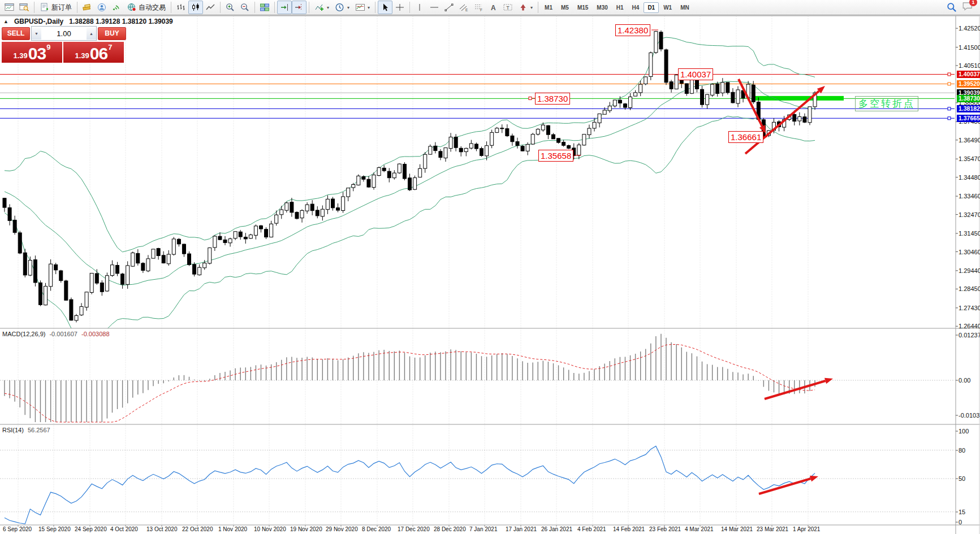 Image resolution: width=980 pixels, height=534 pixels. I want to click on toolbar: 新订单 自动交易, so click(490, 8).